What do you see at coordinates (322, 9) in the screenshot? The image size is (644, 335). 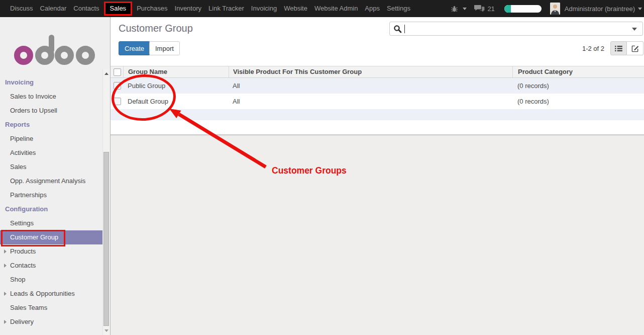 I see `top-navbar: Discuss Calendar Contacts Sales Purchase…` at bounding box center [322, 9].